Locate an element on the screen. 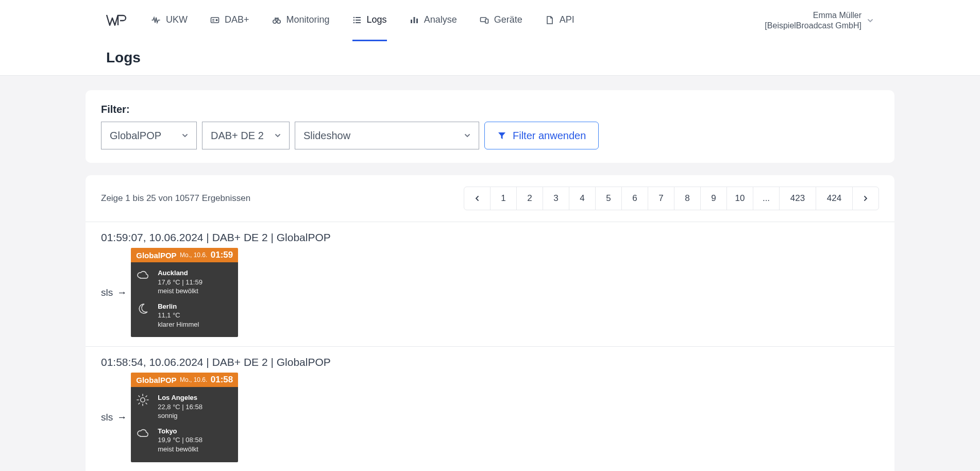  button-label: Filter anwenden is located at coordinates (549, 136).